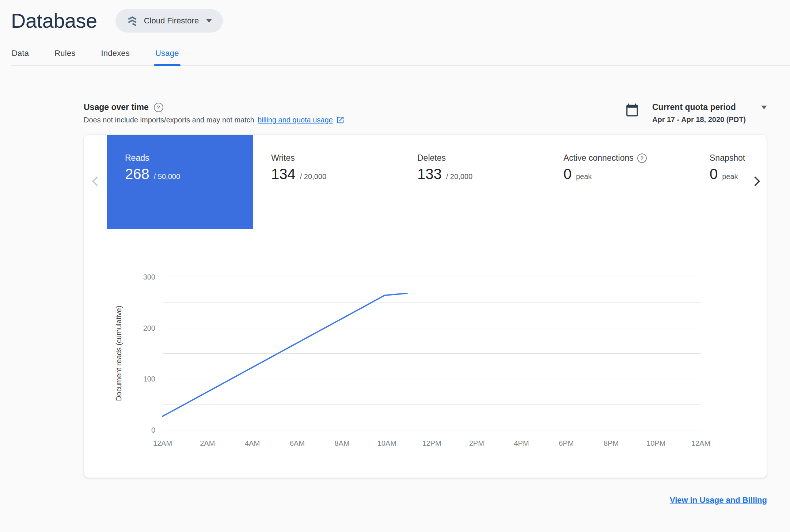 This screenshot has height=532, width=790. I want to click on usage-section-header: Usage over time Does not include imports…, so click(425, 113).